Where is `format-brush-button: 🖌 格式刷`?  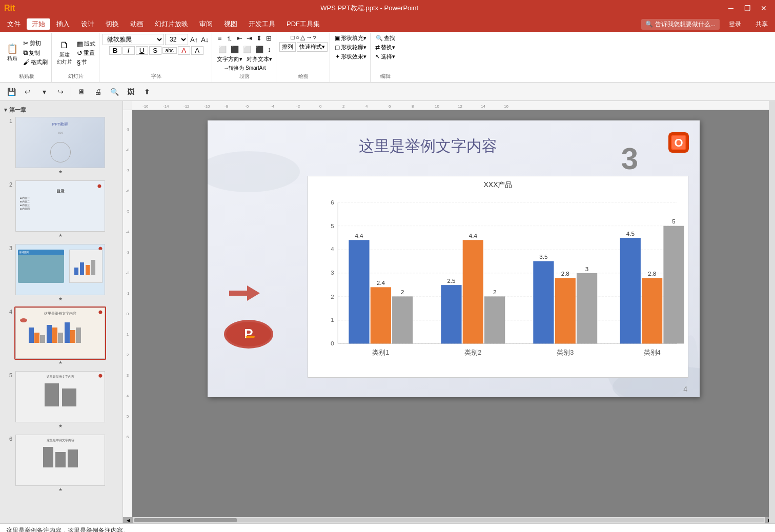
format-brush-button: 🖌 格式刷 is located at coordinates (35, 63).